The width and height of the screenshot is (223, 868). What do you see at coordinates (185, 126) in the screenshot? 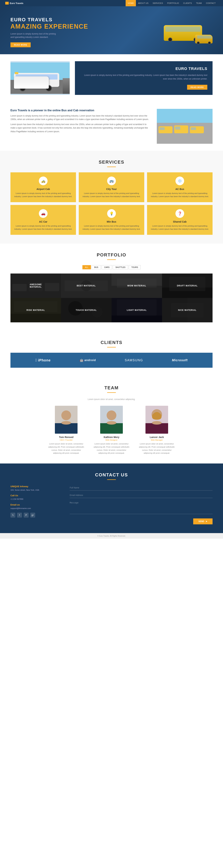
I see `about-details-image` at bounding box center [185, 126].